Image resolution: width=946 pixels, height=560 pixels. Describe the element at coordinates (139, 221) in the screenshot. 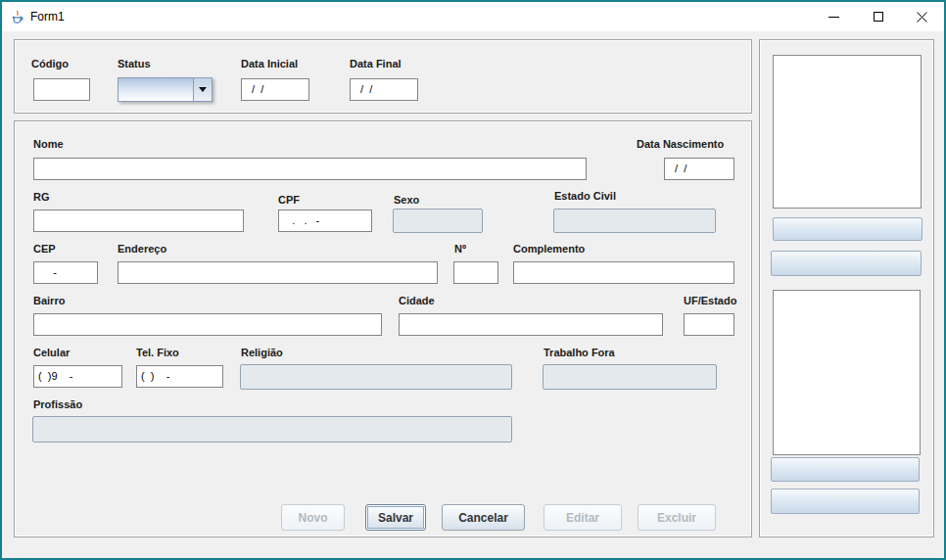

I see `rg-field` at that location.